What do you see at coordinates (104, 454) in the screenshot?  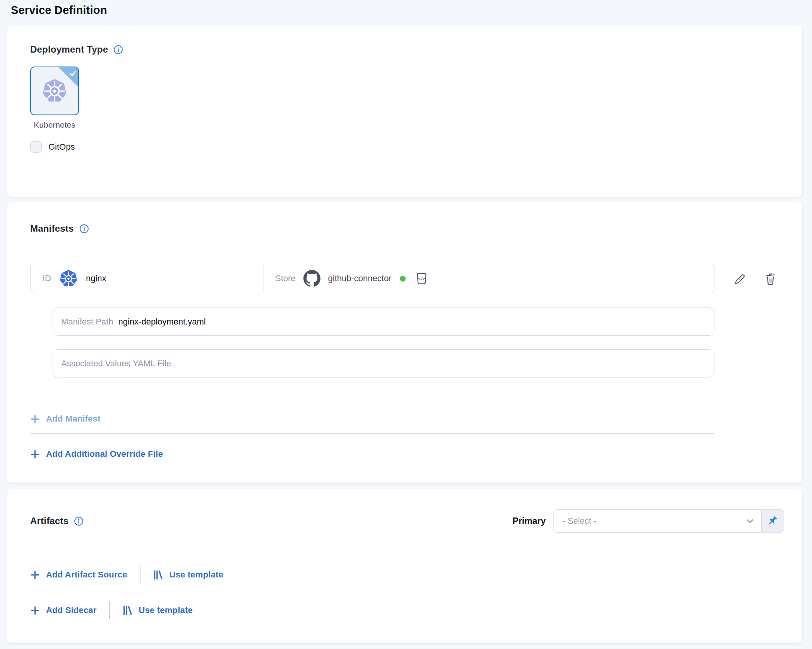 I see `add-override-file-label: Add Additional Override File` at bounding box center [104, 454].